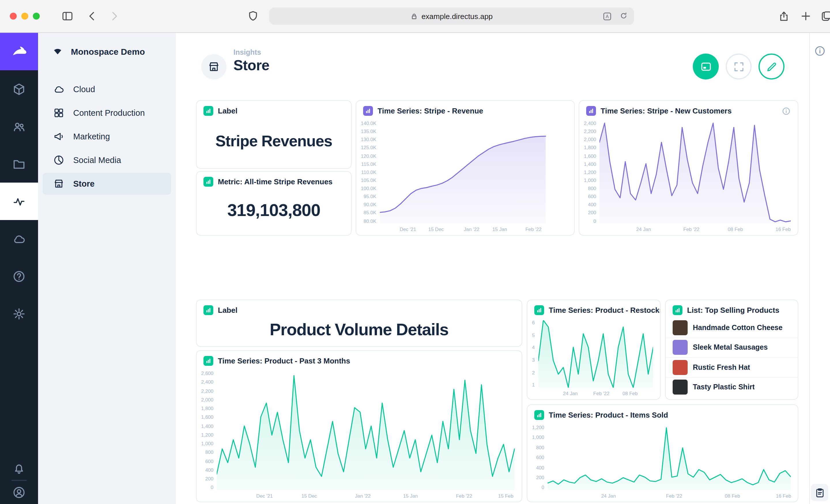  Describe the element at coordinates (19, 201) in the screenshot. I see `module-item-insights` at that location.